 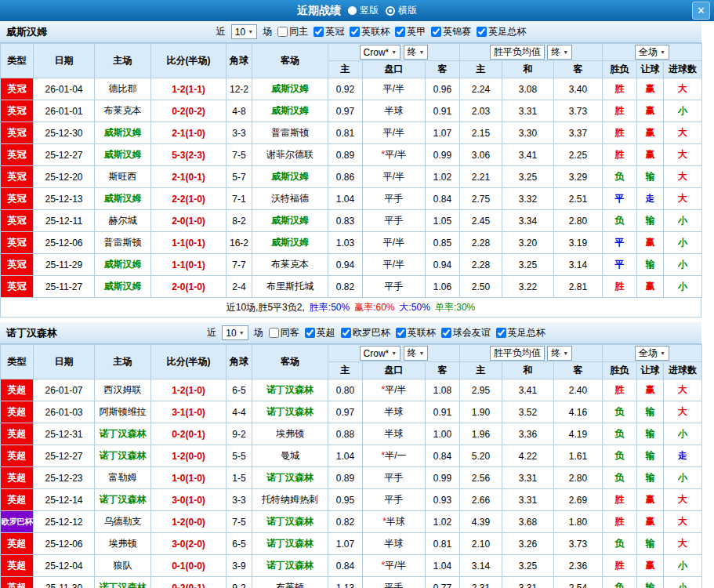 I want to click on avg-away: 2.51, so click(x=578, y=199).